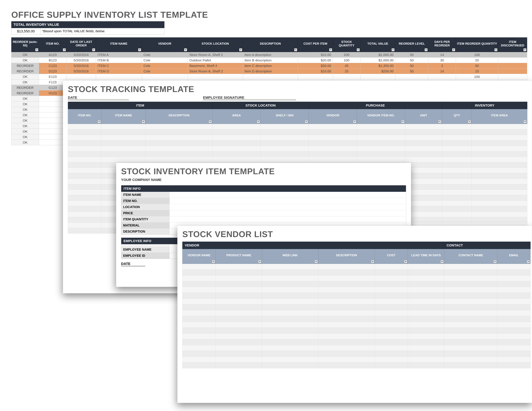 This screenshot has width=532, height=411. I want to click on cell: ITEM D, so click(119, 71).